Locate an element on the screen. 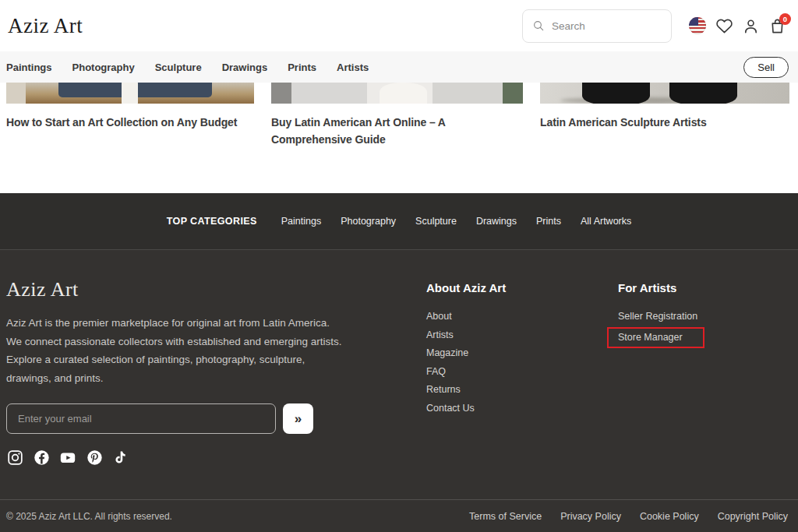 The image size is (798, 532). highlight-box: Store Manager is located at coordinates (656, 338).